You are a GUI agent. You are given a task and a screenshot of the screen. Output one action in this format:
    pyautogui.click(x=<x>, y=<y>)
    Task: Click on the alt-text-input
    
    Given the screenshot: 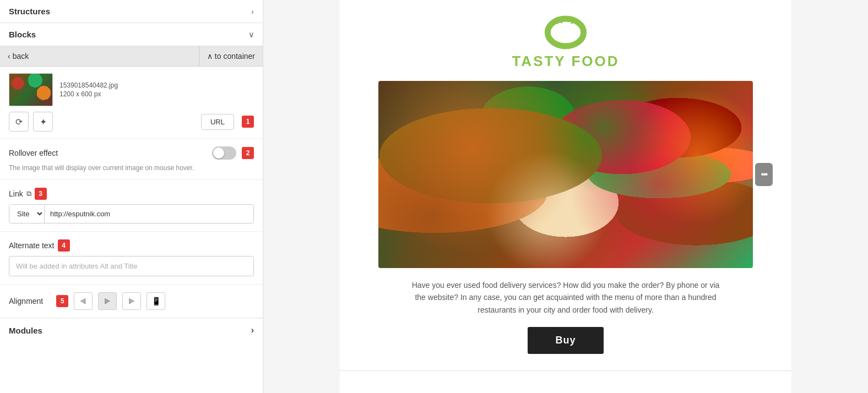 What is the action you would take?
    pyautogui.click(x=131, y=266)
    